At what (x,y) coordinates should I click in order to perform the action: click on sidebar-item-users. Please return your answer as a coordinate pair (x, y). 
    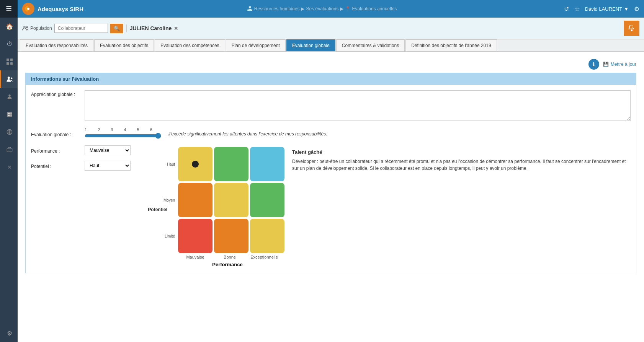
    Looking at the image, I should click on (9, 79).